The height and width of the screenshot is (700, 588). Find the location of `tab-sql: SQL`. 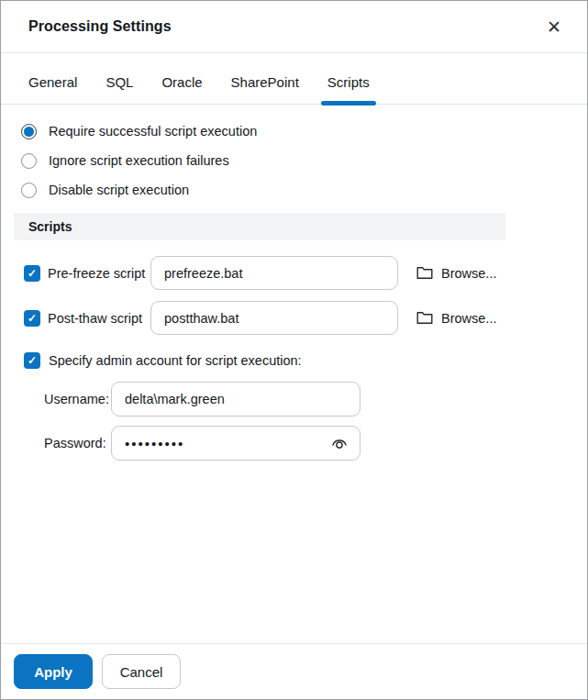

tab-sql: SQL is located at coordinates (119, 89).